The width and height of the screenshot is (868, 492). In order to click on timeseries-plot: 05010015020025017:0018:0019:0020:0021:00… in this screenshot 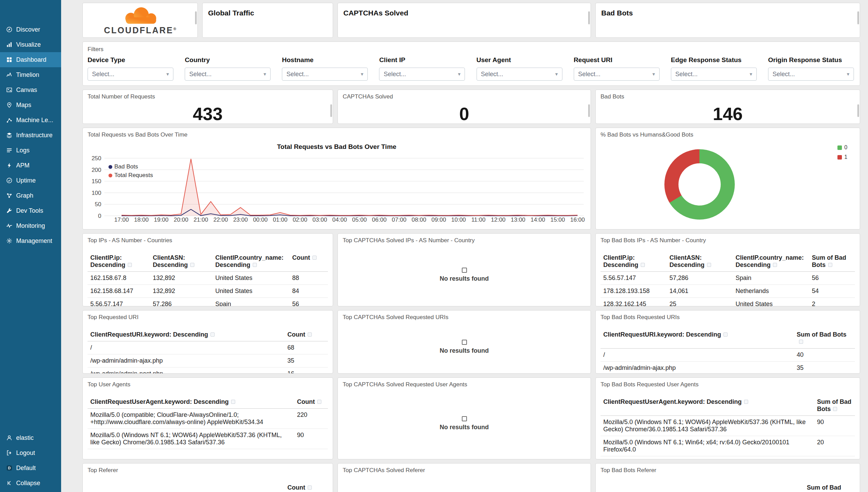, I will do `click(336, 188)`.